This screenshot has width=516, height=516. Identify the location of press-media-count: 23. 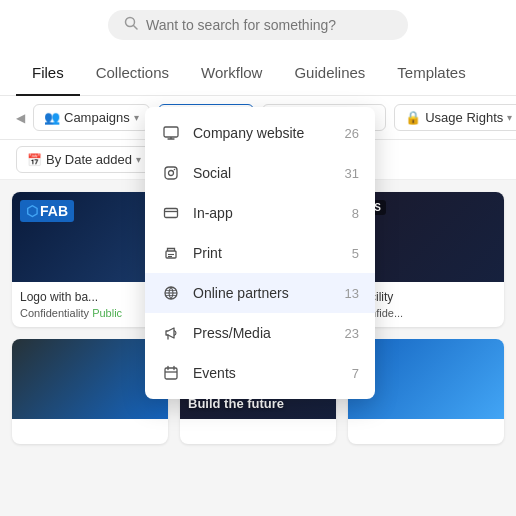
(352, 334).